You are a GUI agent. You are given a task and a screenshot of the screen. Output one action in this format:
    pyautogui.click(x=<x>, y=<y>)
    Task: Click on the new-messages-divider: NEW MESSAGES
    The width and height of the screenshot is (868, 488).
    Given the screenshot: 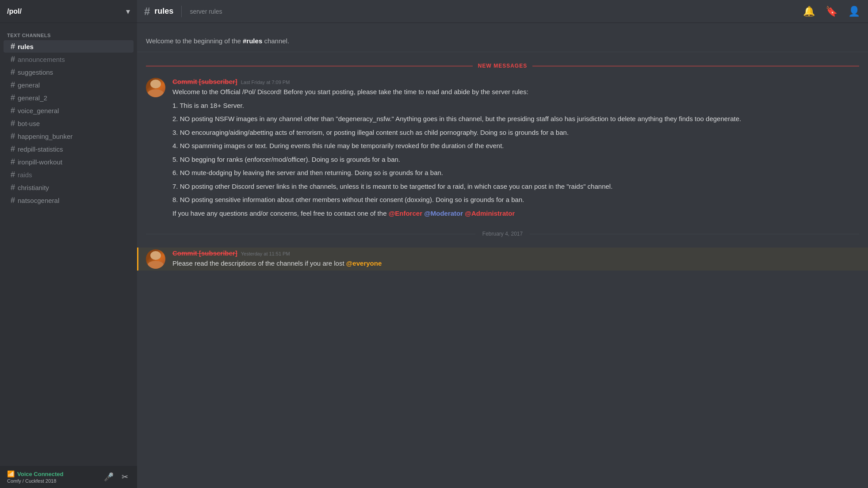 What is the action you would take?
    pyautogui.click(x=502, y=66)
    